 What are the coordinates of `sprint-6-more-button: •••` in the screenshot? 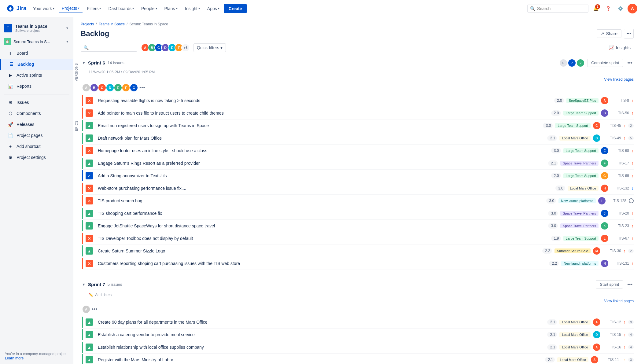 It's located at (630, 63).